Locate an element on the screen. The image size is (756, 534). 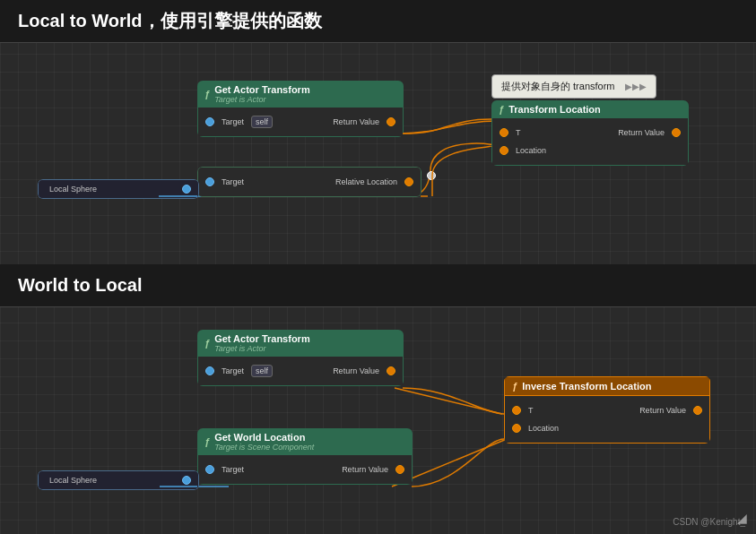
inverse-t-pin is located at coordinates (517, 410).